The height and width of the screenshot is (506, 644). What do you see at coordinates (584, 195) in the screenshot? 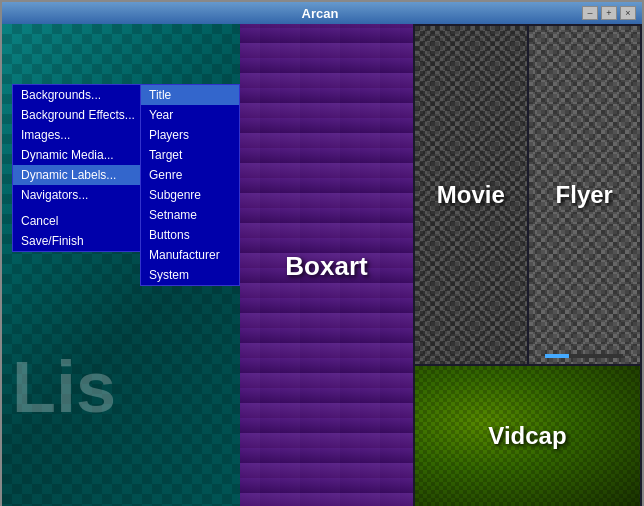
I see `flyer-label: Flyer` at bounding box center [584, 195].